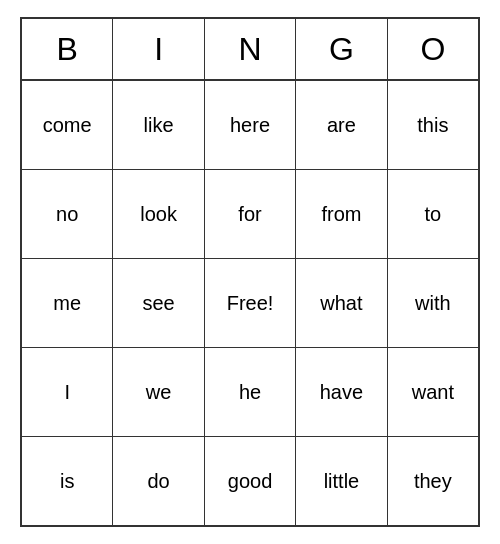  I want to click on bingo-row: comelikeherearethis, so click(250, 126).